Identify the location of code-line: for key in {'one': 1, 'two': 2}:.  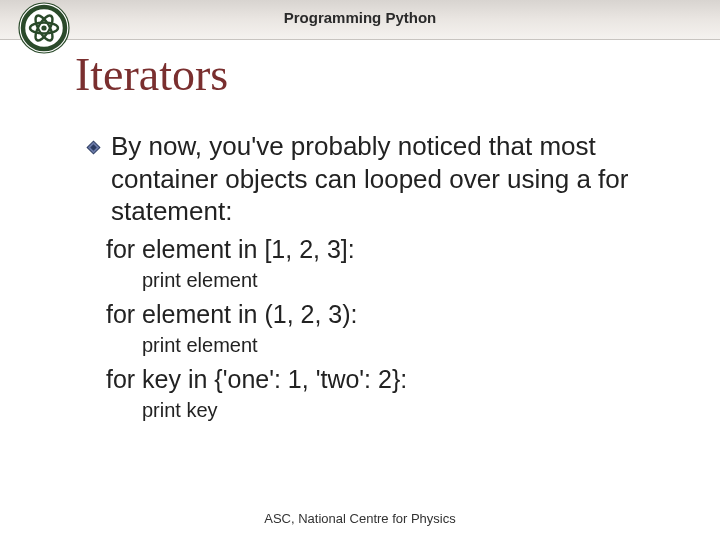
(393, 380).